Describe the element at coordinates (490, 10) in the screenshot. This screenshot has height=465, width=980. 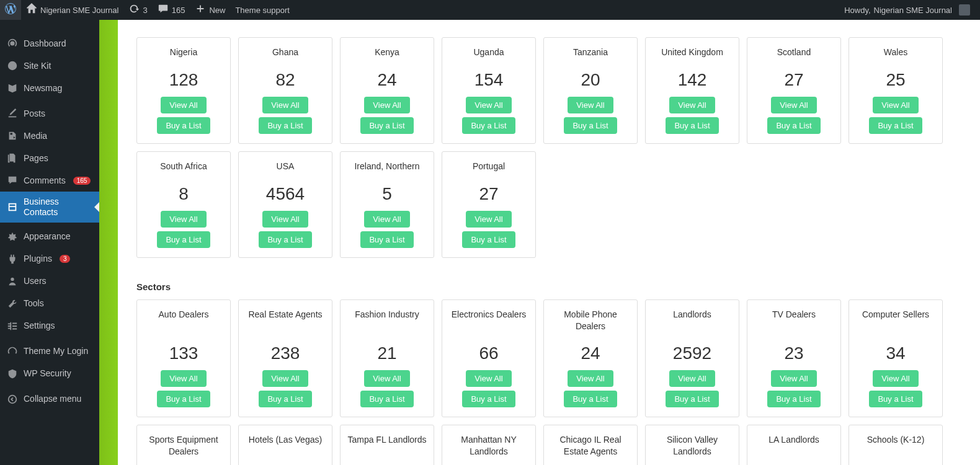
I see `admin-bar: Nigerian SME Journal 3 165 New Theme sup…` at that location.